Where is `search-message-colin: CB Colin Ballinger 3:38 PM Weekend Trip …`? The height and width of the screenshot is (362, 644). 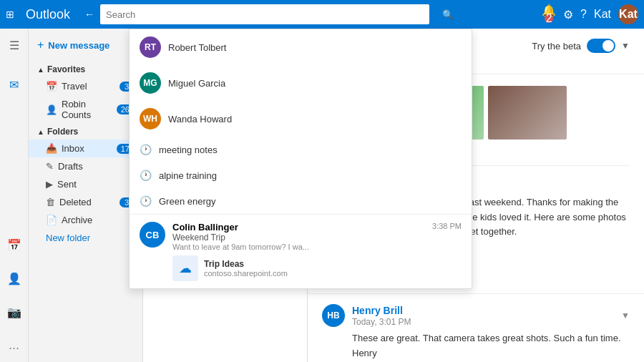
search-message-colin: CB Colin Ballinger 3:38 PM Weekend Trip … is located at coordinates (301, 251).